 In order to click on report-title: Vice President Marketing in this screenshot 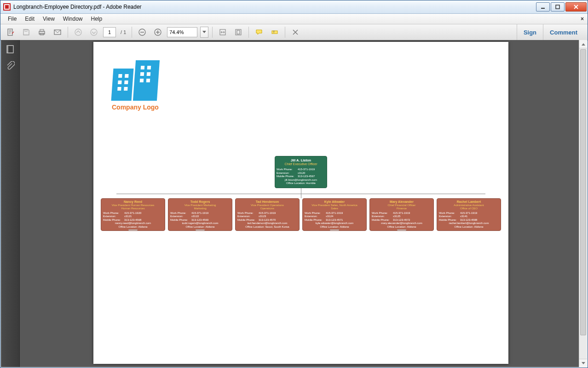, I will do `click(200, 205)`.